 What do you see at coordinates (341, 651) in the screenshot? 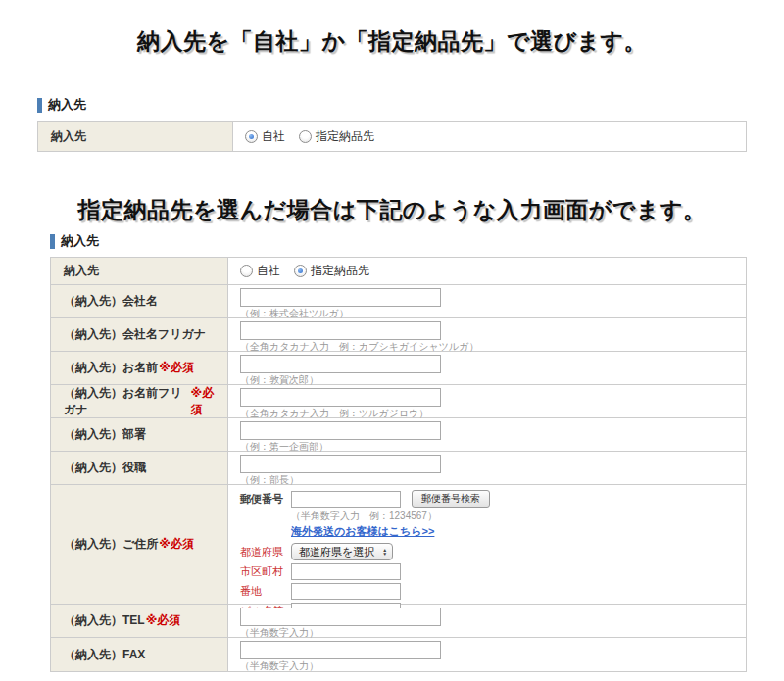
I see `fax-input` at bounding box center [341, 651].